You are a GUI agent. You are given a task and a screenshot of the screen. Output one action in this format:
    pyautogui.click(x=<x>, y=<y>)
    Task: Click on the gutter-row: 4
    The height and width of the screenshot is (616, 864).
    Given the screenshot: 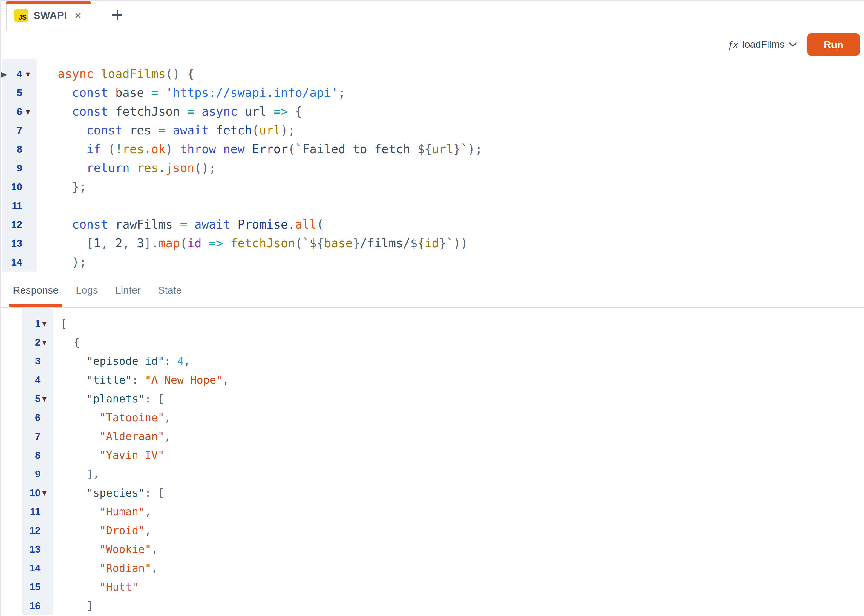 What is the action you would take?
    pyautogui.click(x=37, y=380)
    